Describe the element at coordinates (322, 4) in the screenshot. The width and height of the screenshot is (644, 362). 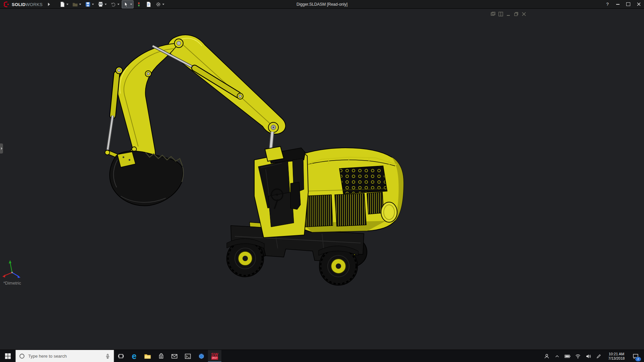
I see `titlebar: SOLIDWORKS` at that location.